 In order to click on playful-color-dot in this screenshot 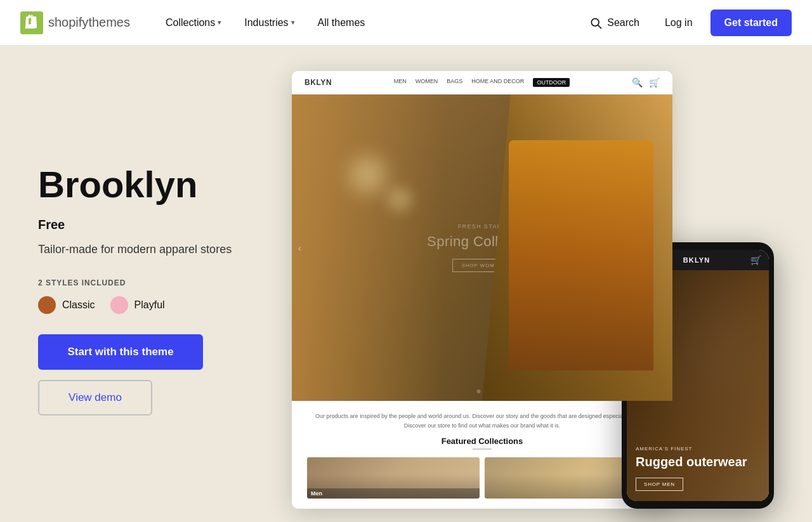, I will do `click(119, 305)`.